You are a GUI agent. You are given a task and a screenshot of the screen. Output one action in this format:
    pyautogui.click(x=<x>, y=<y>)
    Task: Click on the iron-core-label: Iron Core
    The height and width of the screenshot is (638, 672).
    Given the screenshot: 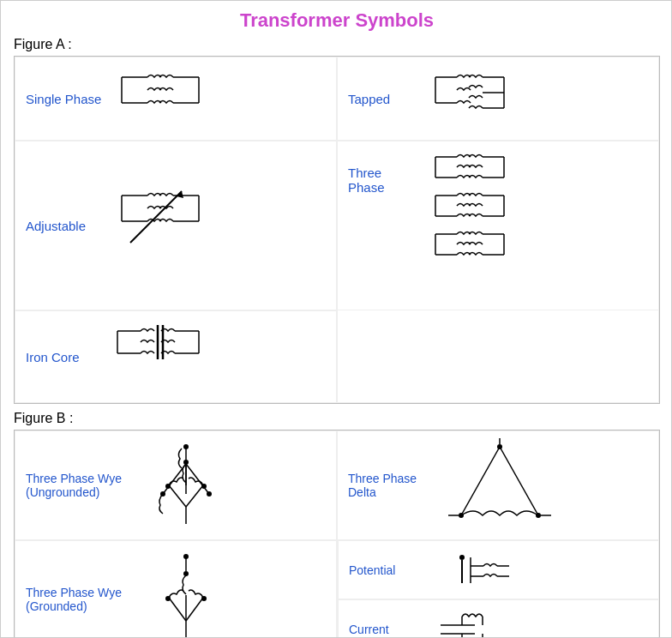 What is the action you would take?
    pyautogui.click(x=64, y=357)
    